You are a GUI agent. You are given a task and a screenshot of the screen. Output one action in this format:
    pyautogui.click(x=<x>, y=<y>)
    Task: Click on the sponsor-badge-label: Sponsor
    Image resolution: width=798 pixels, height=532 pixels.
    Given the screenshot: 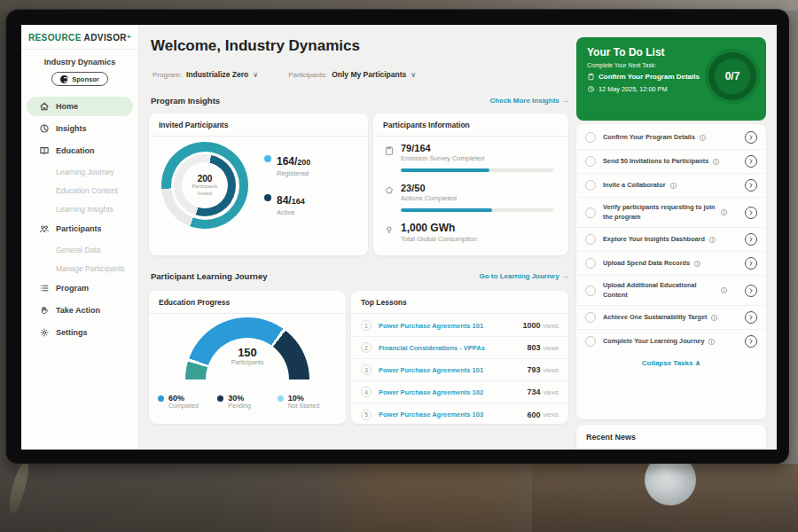 What is the action you would take?
    pyautogui.click(x=85, y=80)
    